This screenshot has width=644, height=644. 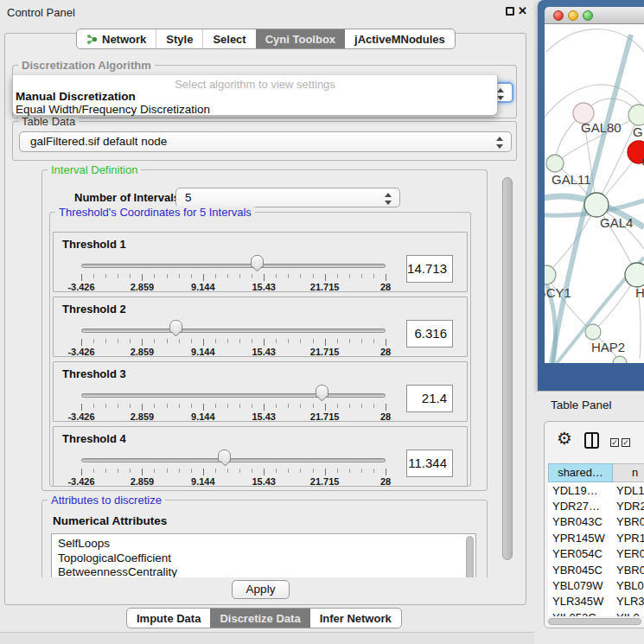 What do you see at coordinates (430, 399) in the screenshot?
I see `threshold-value-field: 21.4` at bounding box center [430, 399].